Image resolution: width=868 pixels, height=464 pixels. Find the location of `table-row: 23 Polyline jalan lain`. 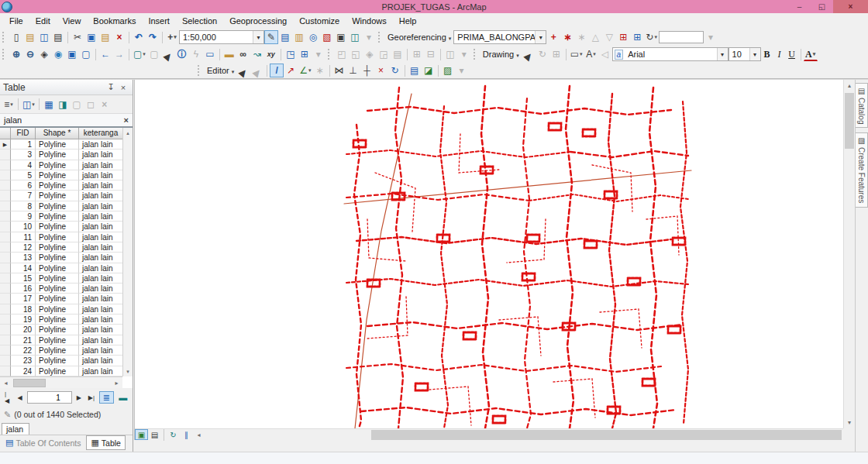

table-row: 23 Polyline jalan lain is located at coordinates (67, 361).